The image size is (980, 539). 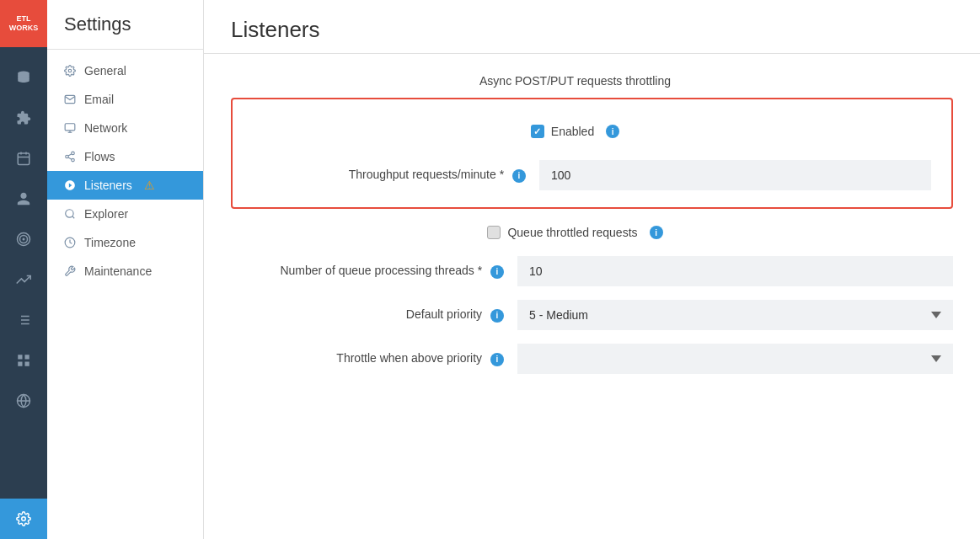 I want to click on email-label: Email, so click(x=99, y=99).